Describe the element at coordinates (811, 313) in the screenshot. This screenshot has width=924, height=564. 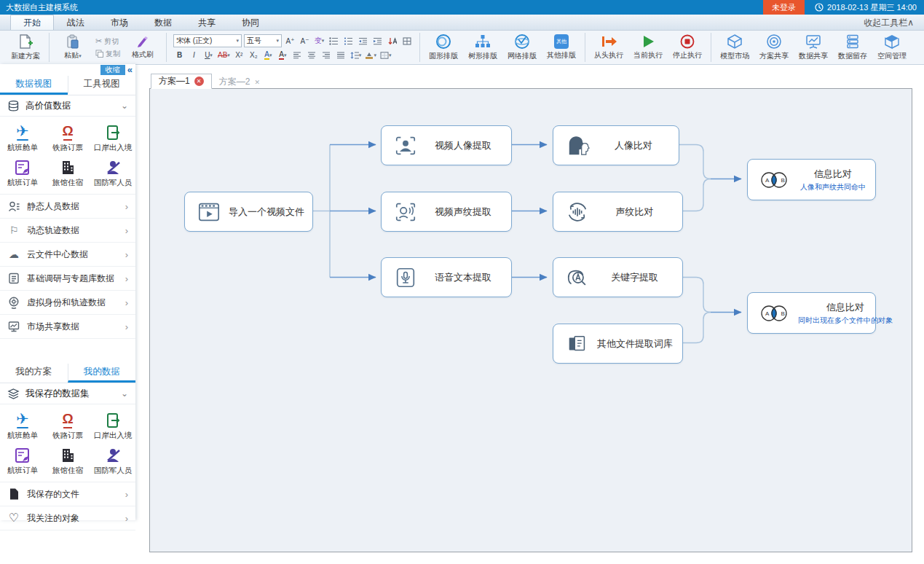
I see `node-info-compare-2: A B 信息比对 同时出现在多个文件中的对象` at that location.